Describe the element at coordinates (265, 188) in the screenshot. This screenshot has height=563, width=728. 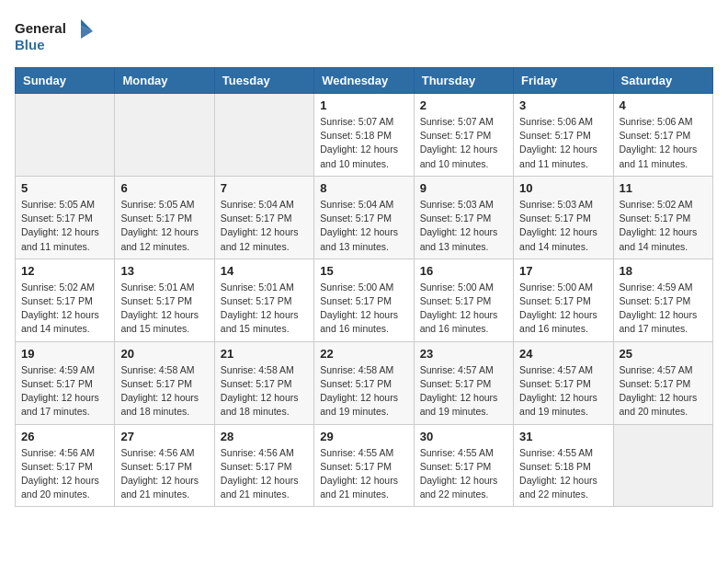
I see `day-number: 7` at that location.